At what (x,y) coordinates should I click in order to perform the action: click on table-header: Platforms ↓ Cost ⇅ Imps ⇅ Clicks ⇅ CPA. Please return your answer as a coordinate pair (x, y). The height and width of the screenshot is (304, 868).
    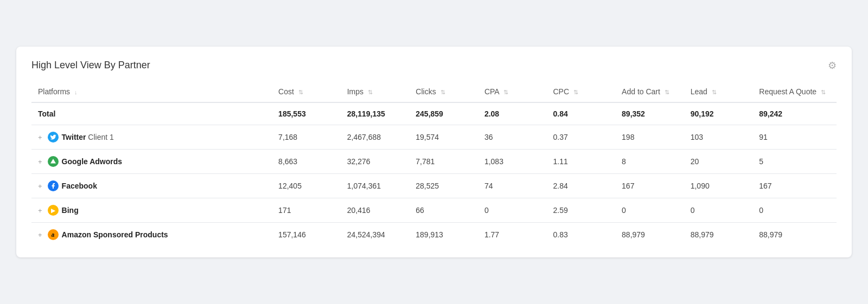
    Looking at the image, I should click on (434, 92).